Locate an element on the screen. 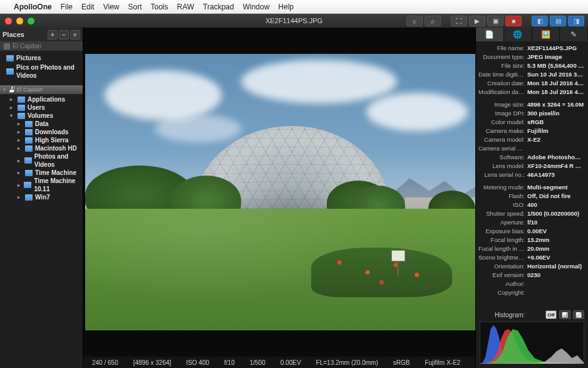  tree-item: ▸Photos and Videos is located at coordinates (41, 160).